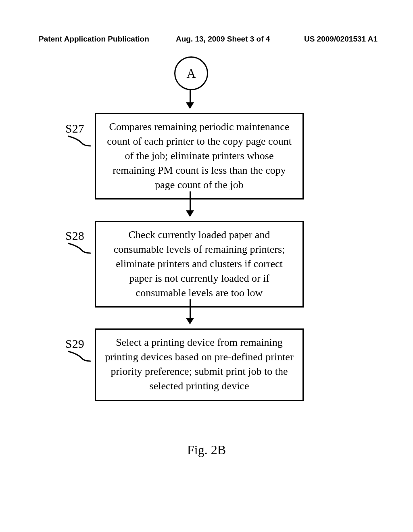 The width and height of the screenshot is (413, 532). I want to click on step-label-s28: S28, so click(75, 236).